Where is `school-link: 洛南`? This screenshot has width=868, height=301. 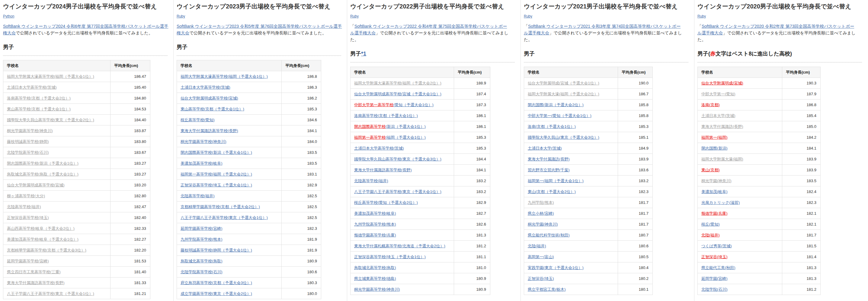
school-link: 洛南 is located at coordinates (705, 105).